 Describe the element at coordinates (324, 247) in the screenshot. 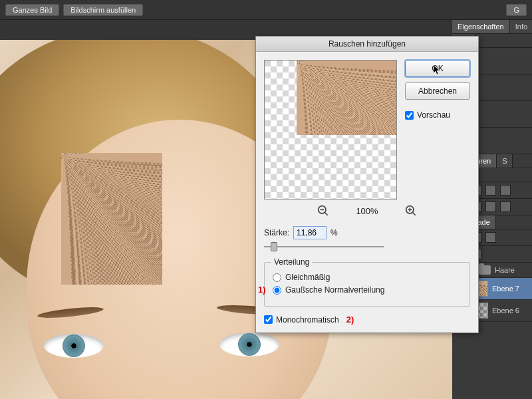

I see `amount-slider` at that location.